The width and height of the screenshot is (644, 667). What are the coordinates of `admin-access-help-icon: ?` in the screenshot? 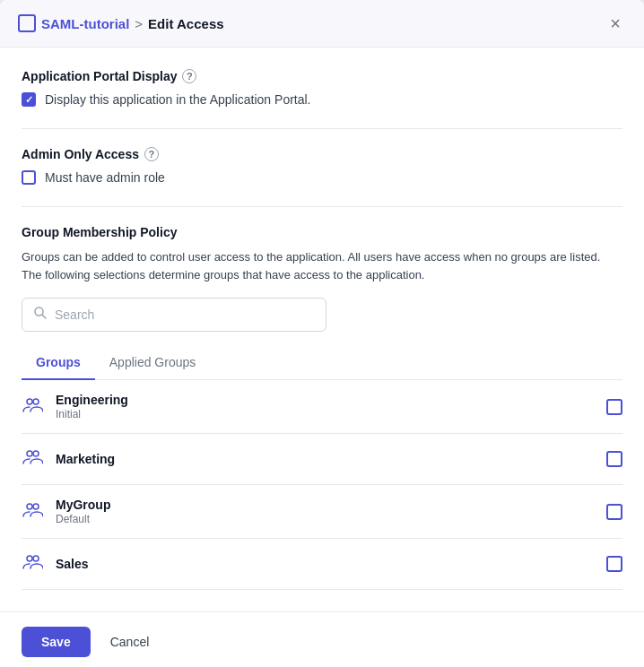 It's located at (152, 154).